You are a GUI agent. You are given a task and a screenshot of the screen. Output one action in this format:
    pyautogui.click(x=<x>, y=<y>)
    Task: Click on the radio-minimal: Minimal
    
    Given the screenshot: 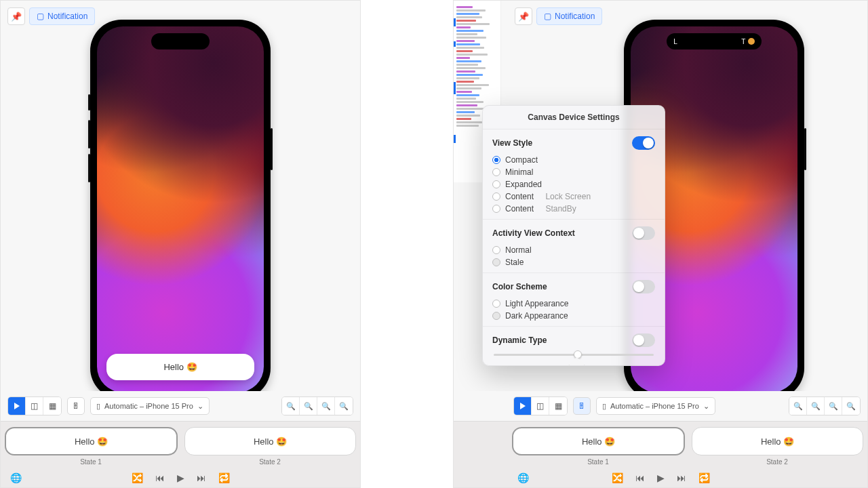 What is the action you would take?
    pyautogui.click(x=574, y=172)
    